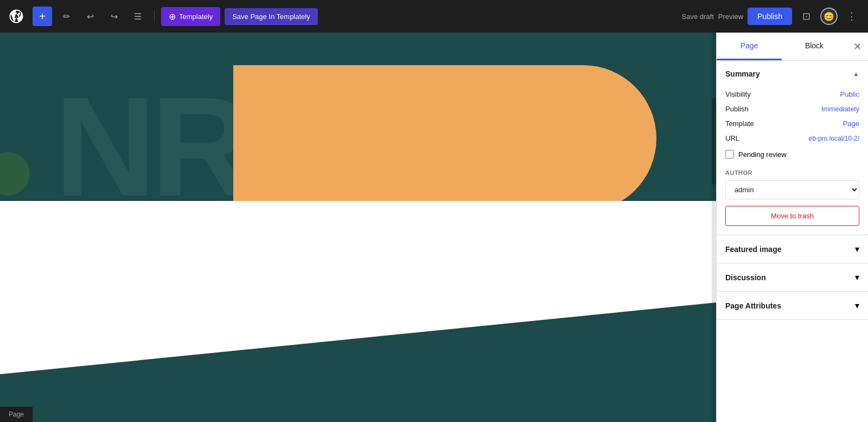  I want to click on url-value: eb-pro.local/10-2/, so click(834, 138).